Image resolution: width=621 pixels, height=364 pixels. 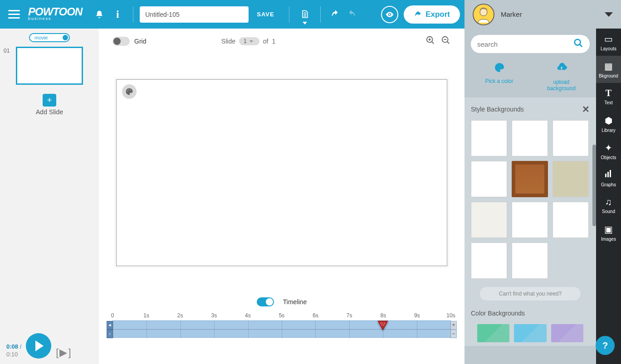 I want to click on preview-button, so click(x=390, y=15).